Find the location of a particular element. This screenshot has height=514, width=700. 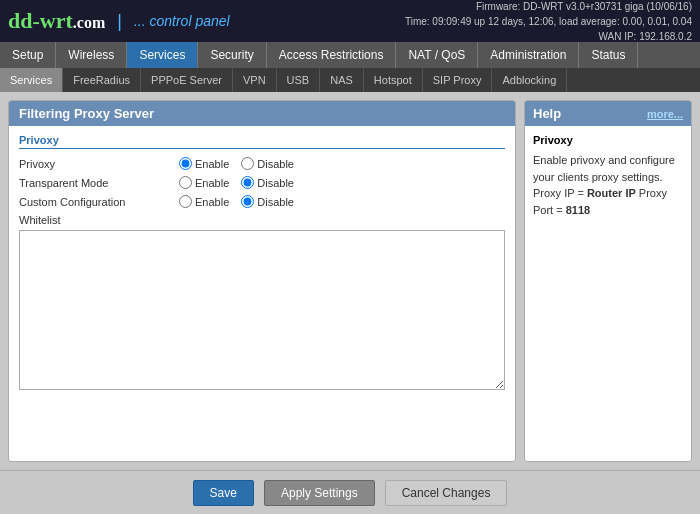

nav2-sip-proxy: SIP Proxy is located at coordinates (458, 80).